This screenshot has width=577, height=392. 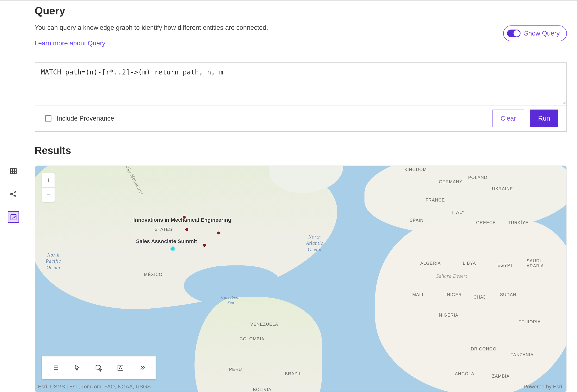 What do you see at coordinates (13, 194) in the screenshot?
I see `view-rail` at bounding box center [13, 194].